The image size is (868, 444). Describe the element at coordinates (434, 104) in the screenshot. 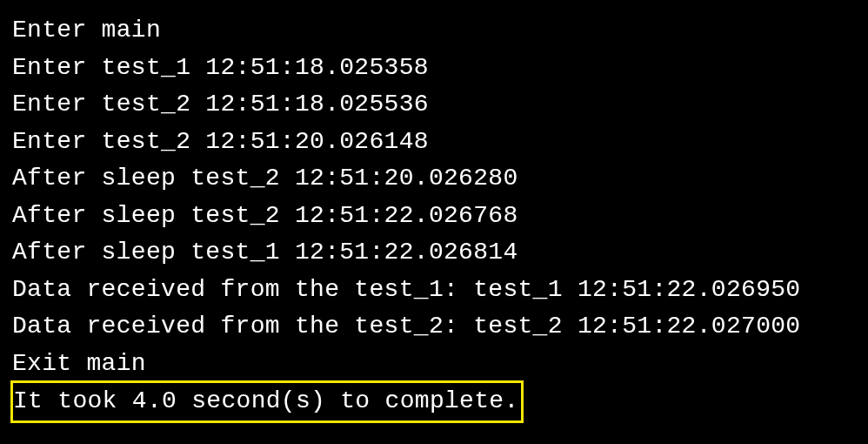

I see `console-line: Enter test_2 12:51:18.025536` at that location.